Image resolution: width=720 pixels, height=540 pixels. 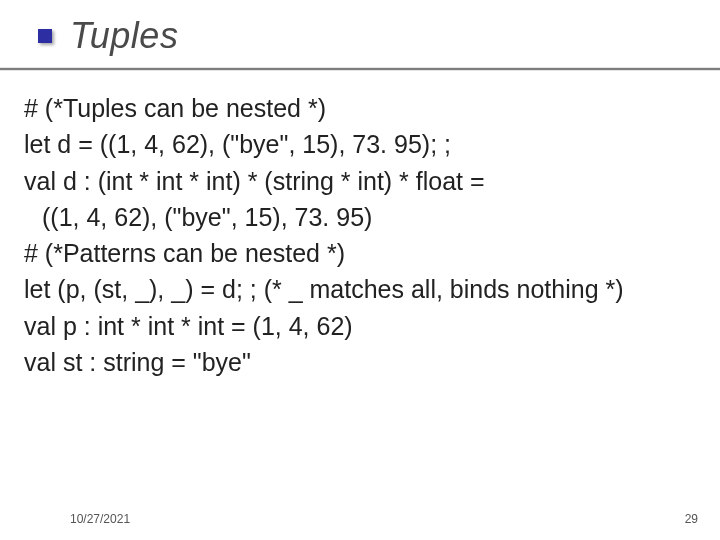 What do you see at coordinates (100, 519) in the screenshot?
I see `footer-date: 10/27/2021` at bounding box center [100, 519].